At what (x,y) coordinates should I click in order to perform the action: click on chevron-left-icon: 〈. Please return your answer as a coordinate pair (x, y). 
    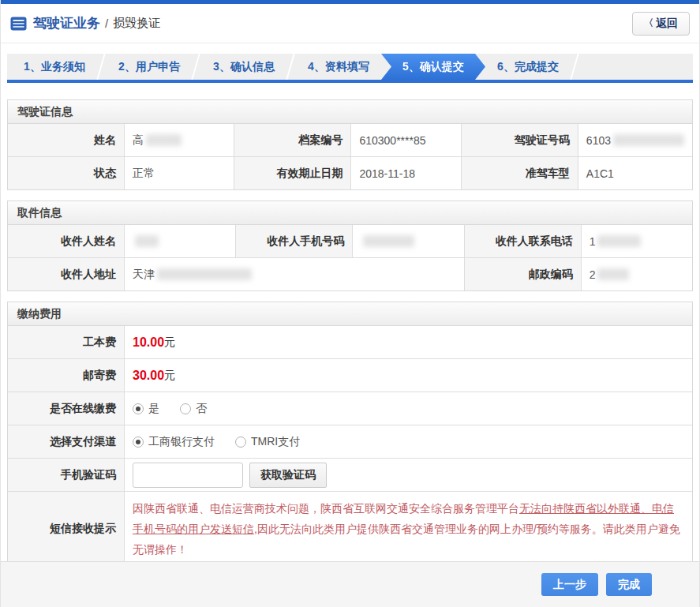
    Looking at the image, I should click on (649, 24).